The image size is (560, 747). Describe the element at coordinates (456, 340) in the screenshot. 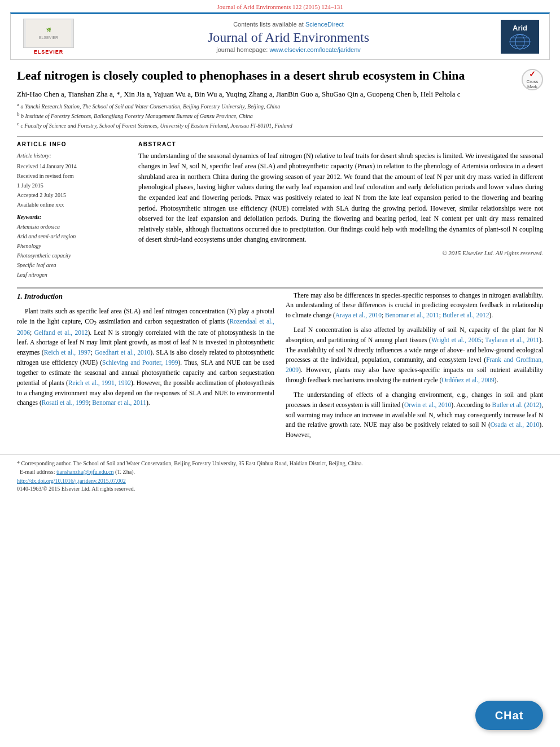

I see `ref-wright: Wright et al., 2005` at that location.